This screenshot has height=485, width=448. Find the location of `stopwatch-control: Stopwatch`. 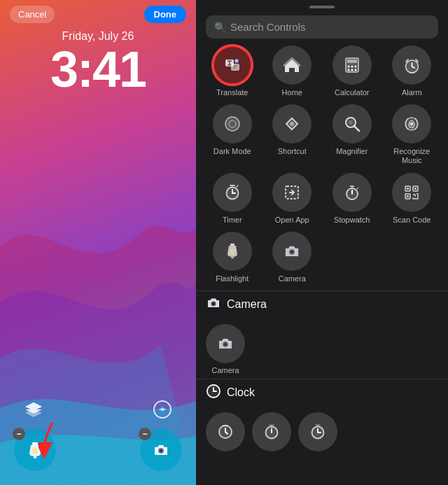

stopwatch-control: Stopwatch is located at coordinates (352, 199).